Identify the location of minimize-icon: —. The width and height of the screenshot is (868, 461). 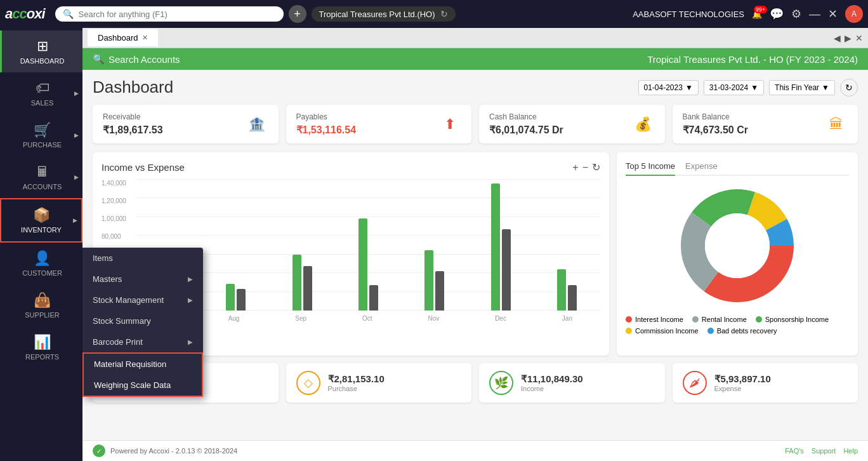
(815, 14).